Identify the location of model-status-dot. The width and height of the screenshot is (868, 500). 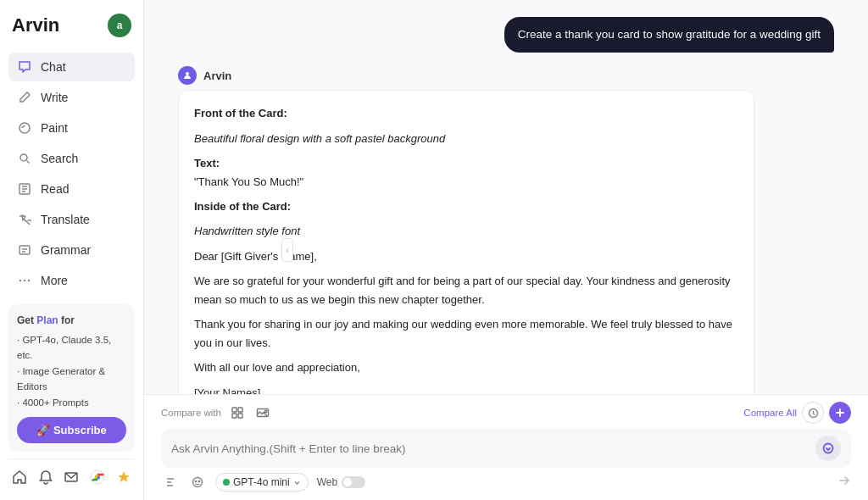
(226, 482).